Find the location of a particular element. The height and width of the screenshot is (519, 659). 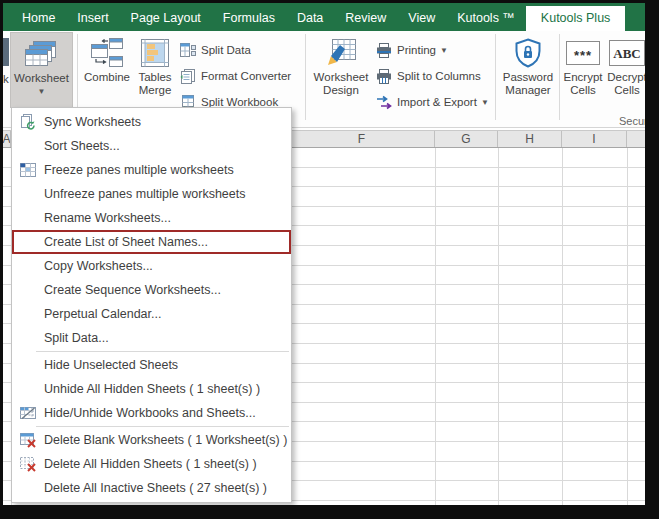

worksheet-button-label: Worksheet is located at coordinates (42, 78).